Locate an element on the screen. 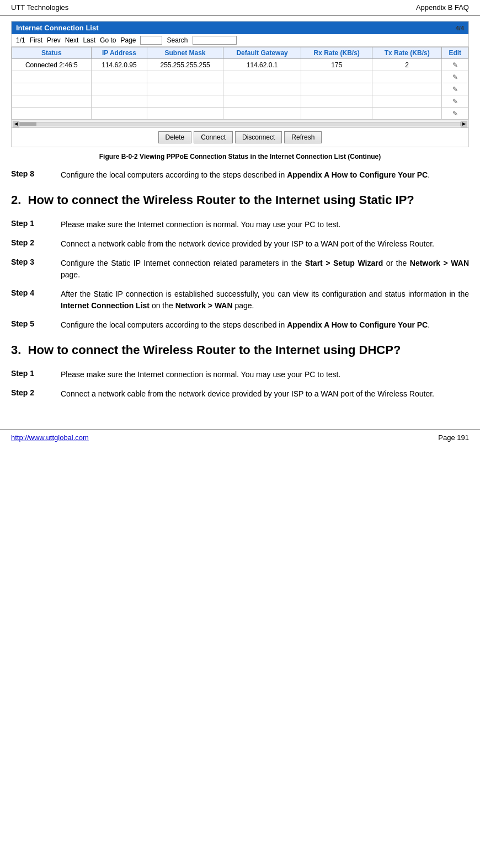  connection-table: Status IP Address Subnet Mask Default Ga… is located at coordinates (240, 83).